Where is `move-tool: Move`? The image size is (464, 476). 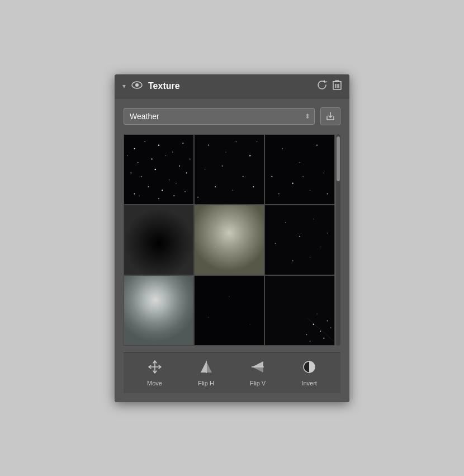
move-tool: Move is located at coordinates (154, 373).